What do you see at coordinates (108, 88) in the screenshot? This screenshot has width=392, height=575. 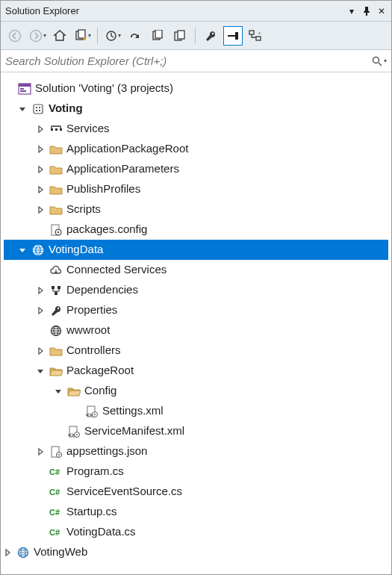 I see `solution-label: Solution 'Voting' (3 projects)` at bounding box center [108, 88].